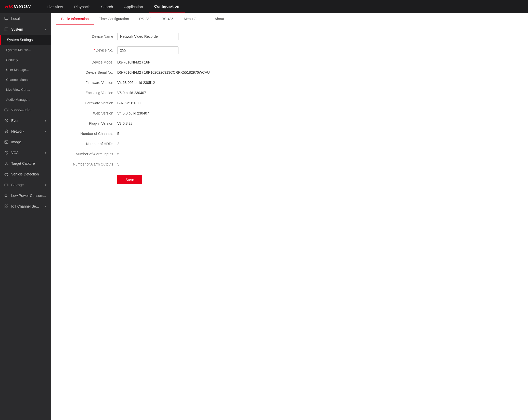  Describe the element at coordinates (134, 7) in the screenshot. I see `nav-application: Application` at that location.